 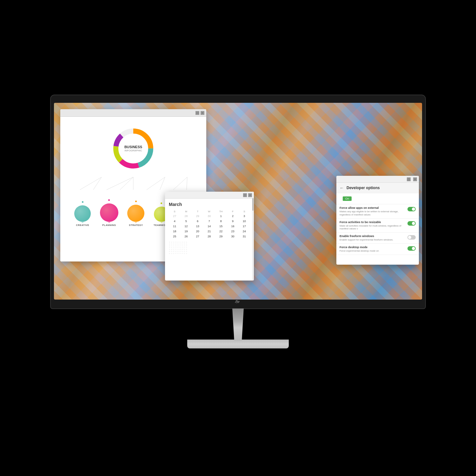 I want to click on node-dot-teamwork, so click(x=161, y=203).